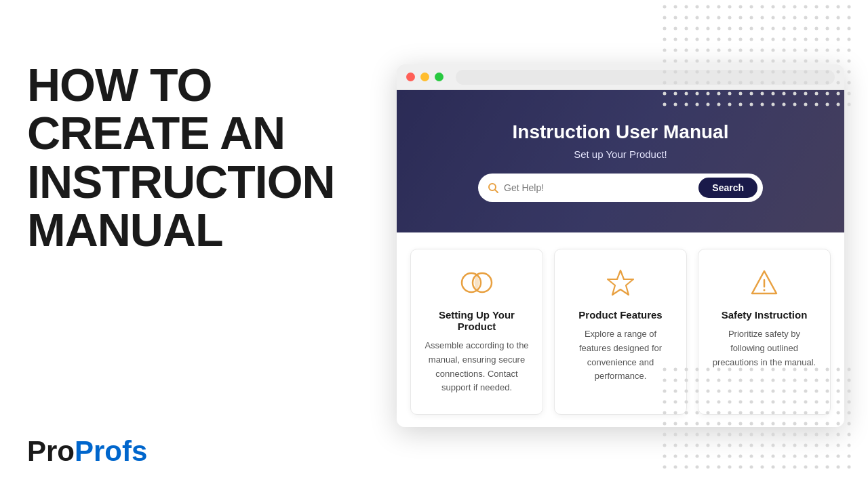 The width and height of the screenshot is (868, 488). Describe the element at coordinates (764, 332) in the screenshot. I see `card-safety: Safety Instruction Prioritize safety by …` at that location.